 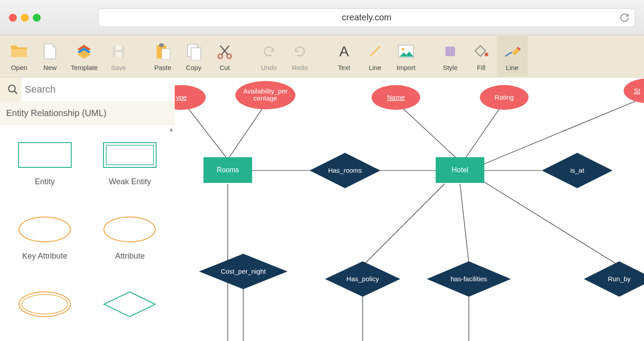 What do you see at coordinates (481, 67) in the screenshot?
I see `fill-label: Fill` at bounding box center [481, 67].